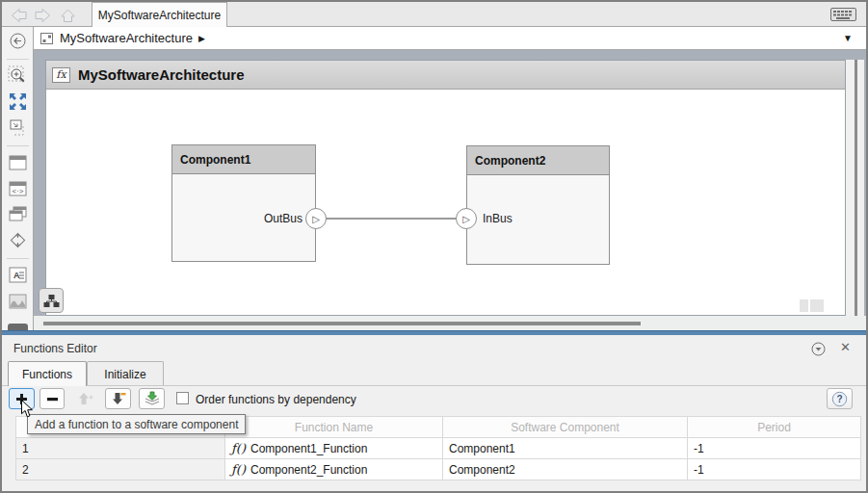 This screenshot has height=493, width=868. Describe the element at coordinates (276, 400) in the screenshot. I see `order-functions-label: Order functions by dependency` at that location.